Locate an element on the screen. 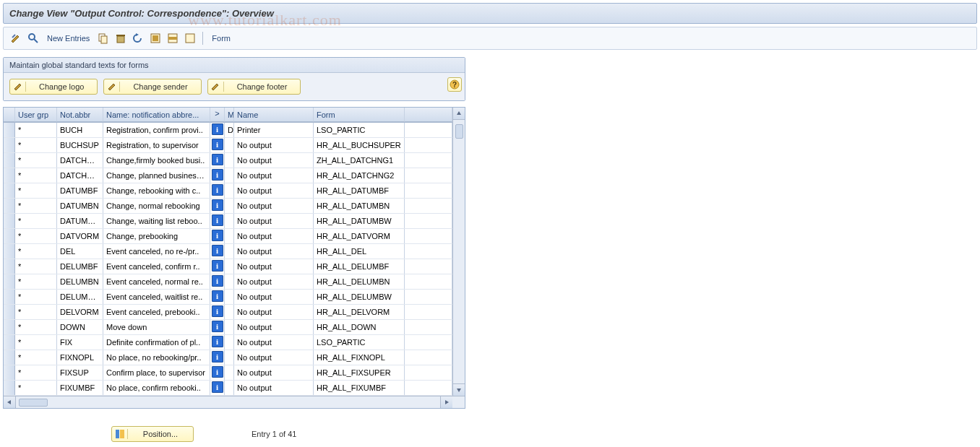  vscroll-thumb is located at coordinates (460, 131).